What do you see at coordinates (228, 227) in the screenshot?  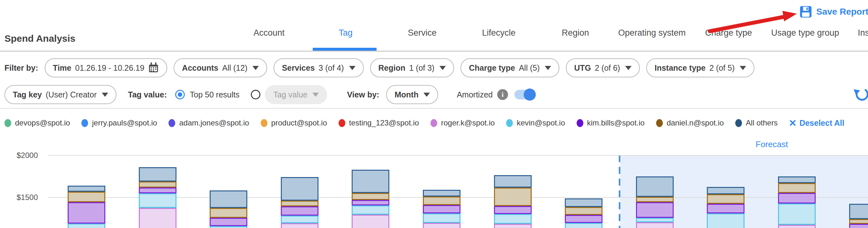 I see `bar-3-segment-kevin` at bounding box center [228, 227].